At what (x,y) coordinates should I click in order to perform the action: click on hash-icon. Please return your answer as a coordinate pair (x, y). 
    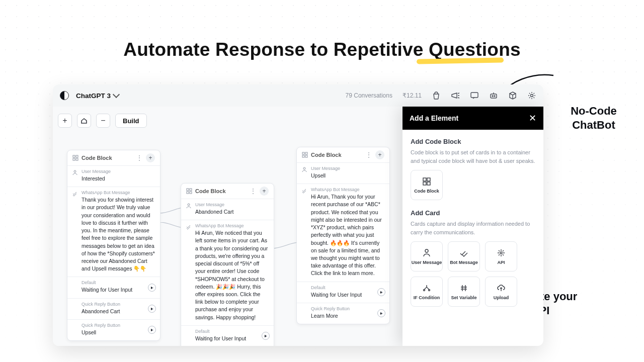
    Looking at the image, I should click on (464, 288).